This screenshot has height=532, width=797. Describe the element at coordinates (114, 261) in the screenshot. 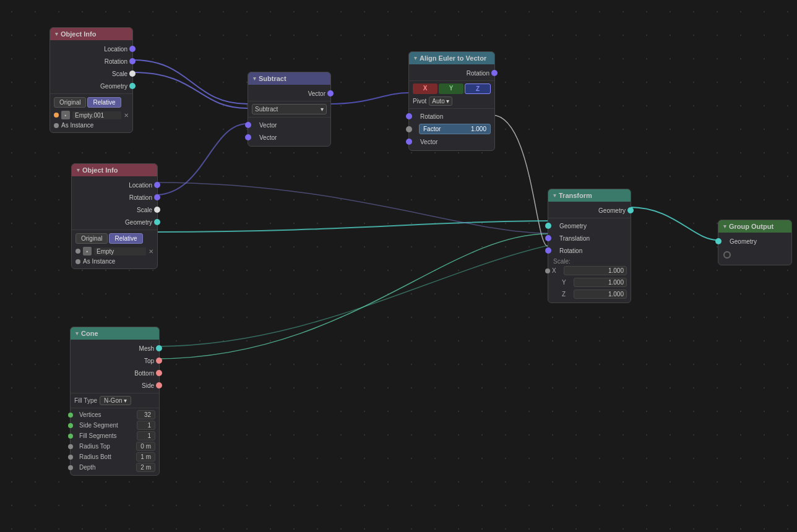

I see `check-row-2: As Instance` at that location.